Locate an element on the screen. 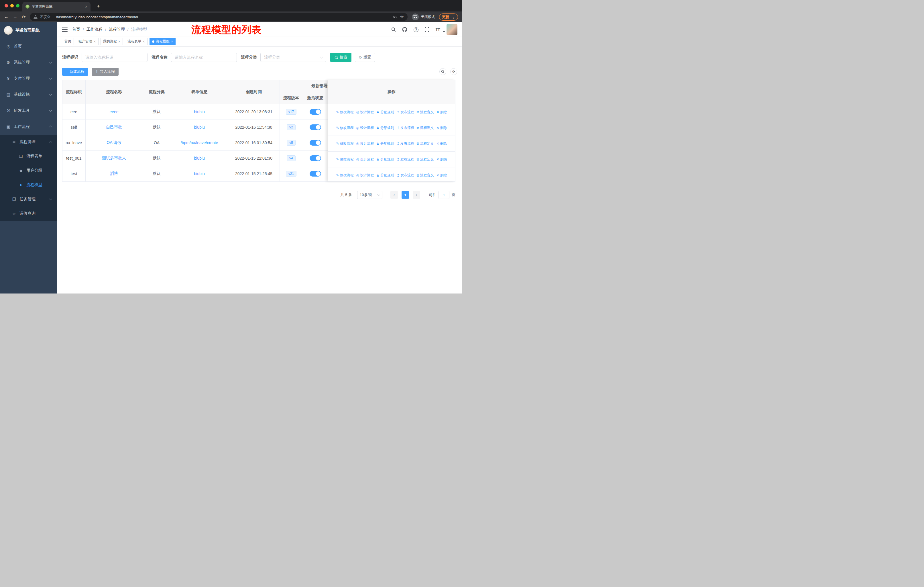  breadcrumb-process-management: 流程管理 is located at coordinates (117, 30).